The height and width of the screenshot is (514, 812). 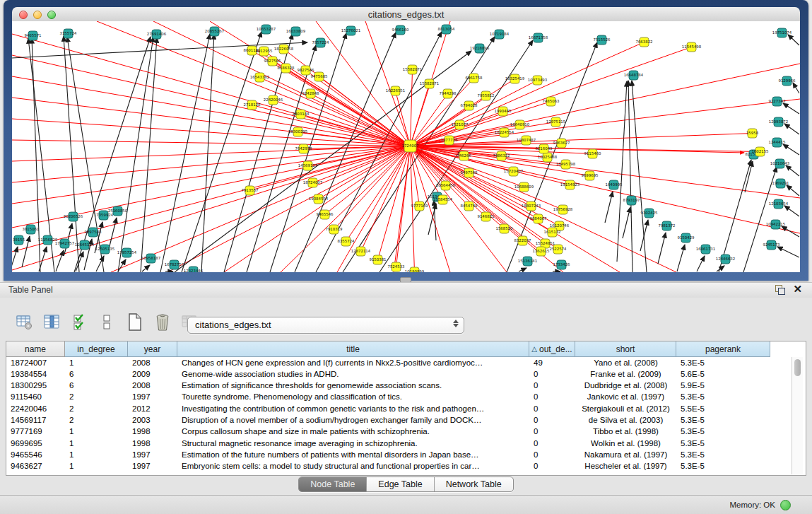 I want to click on graph-node-label: 10653287, so click(x=266, y=29).